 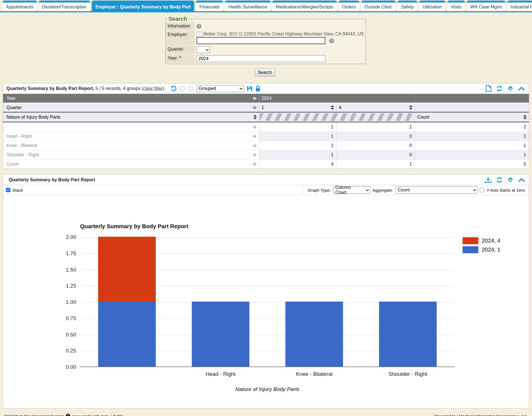 What do you see at coordinates (8, 190) in the screenshot?
I see `stack-checkbox: ✓` at bounding box center [8, 190].